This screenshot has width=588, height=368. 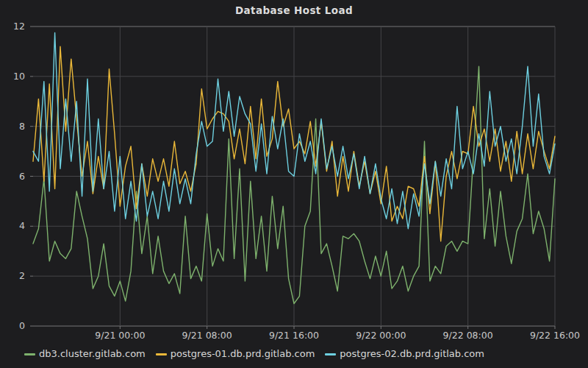 What do you see at coordinates (404, 354) in the screenshot?
I see `legend-item-postgres-02: postgres-02.db.prd.gitlab.com` at bounding box center [404, 354].